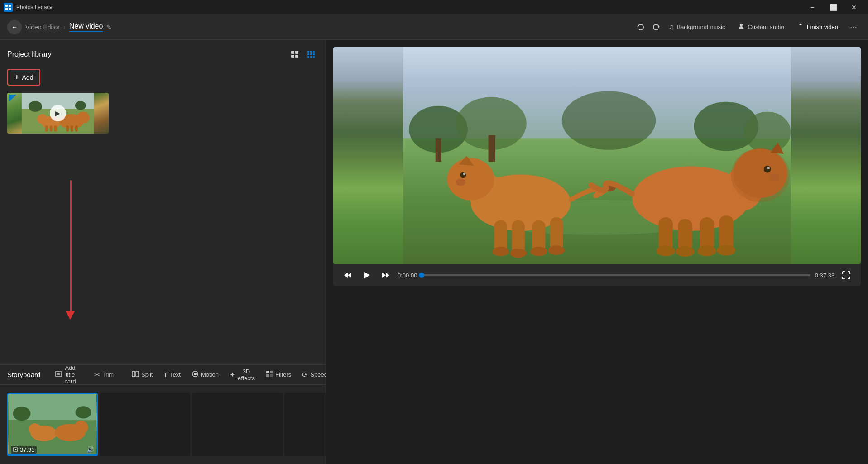  I want to click on drag-arrow, so click(72, 250).